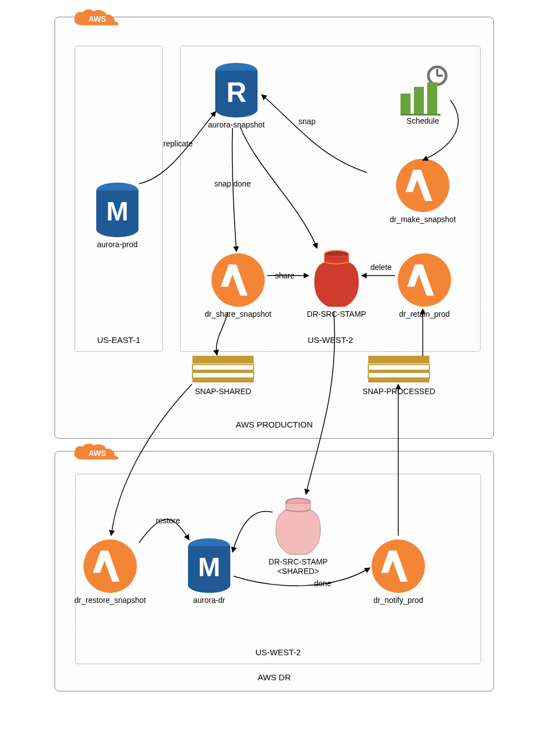  What do you see at coordinates (168, 521) in the screenshot?
I see `edge-restore: restore` at bounding box center [168, 521].